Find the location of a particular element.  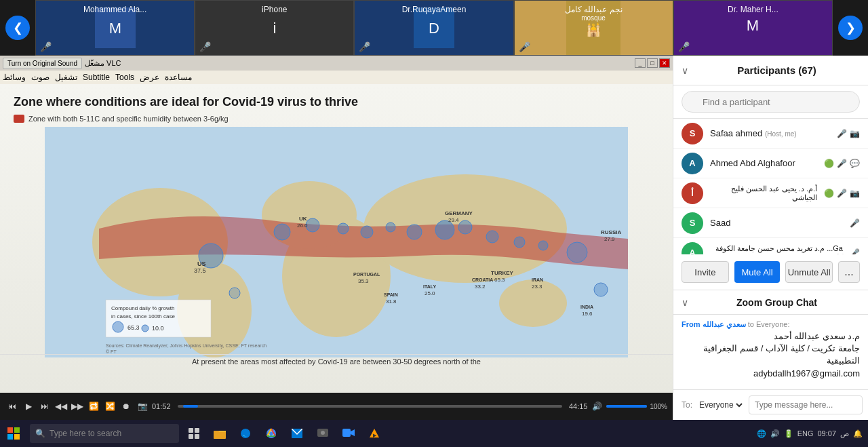

video-status-2: 📷 is located at coordinates (854, 193).